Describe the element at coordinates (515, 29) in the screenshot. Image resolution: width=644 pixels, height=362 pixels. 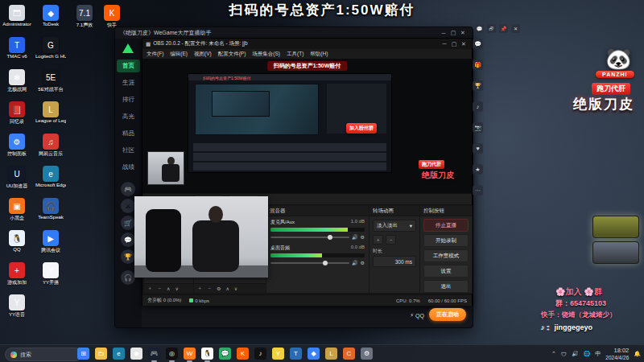
I see `close-icon: ✕` at that location.